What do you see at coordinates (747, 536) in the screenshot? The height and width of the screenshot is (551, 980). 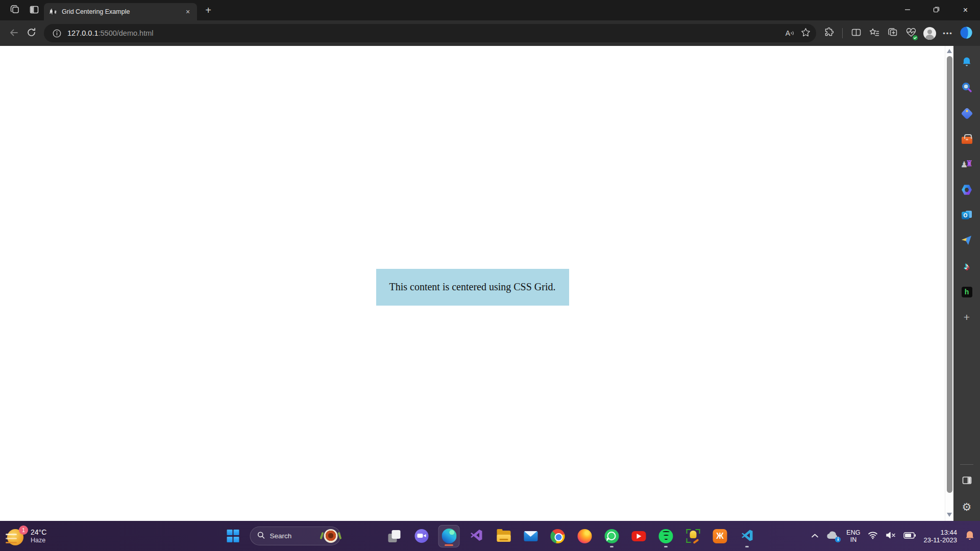 I see `vscode-icon` at bounding box center [747, 536].